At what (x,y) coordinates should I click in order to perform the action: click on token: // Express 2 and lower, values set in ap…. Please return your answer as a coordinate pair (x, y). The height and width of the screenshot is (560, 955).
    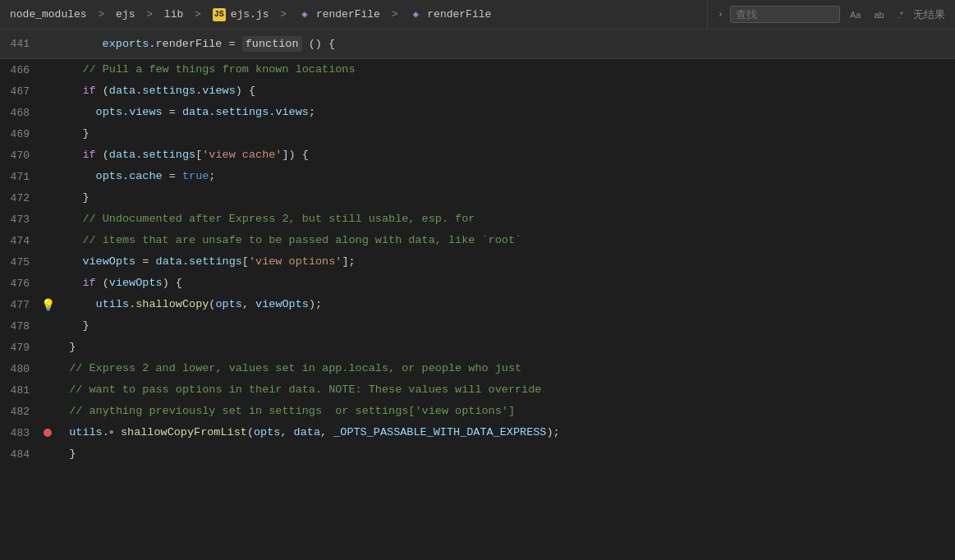
    Looking at the image, I should click on (289, 369).